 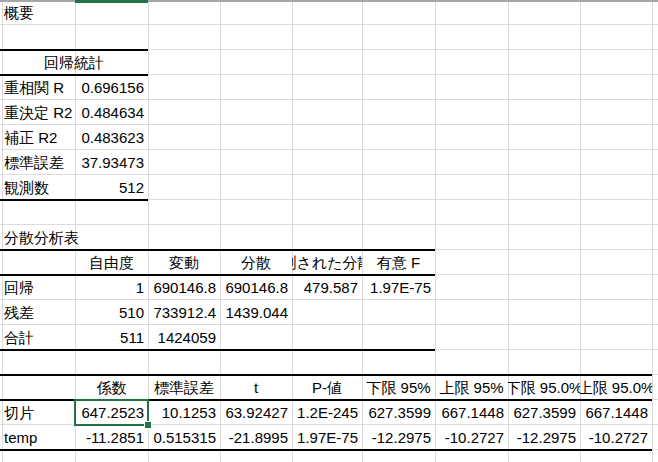 What do you see at coordinates (326, 388) in the screenshot?
I see `table-header-row: 係数 標準誤差 t P-値 下限 95% 上限 95% 下限 95.0% 上限 …` at bounding box center [326, 388].